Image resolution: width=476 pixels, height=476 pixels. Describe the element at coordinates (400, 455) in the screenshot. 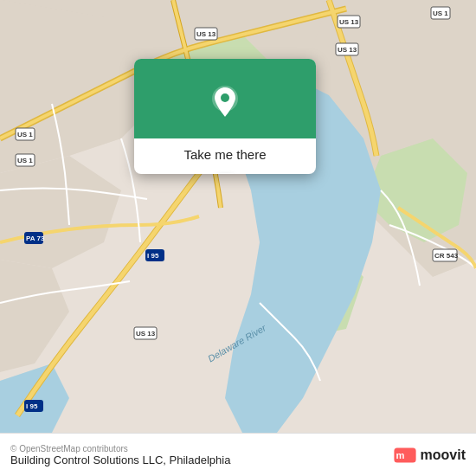

I see `svg-text: m` at that location.